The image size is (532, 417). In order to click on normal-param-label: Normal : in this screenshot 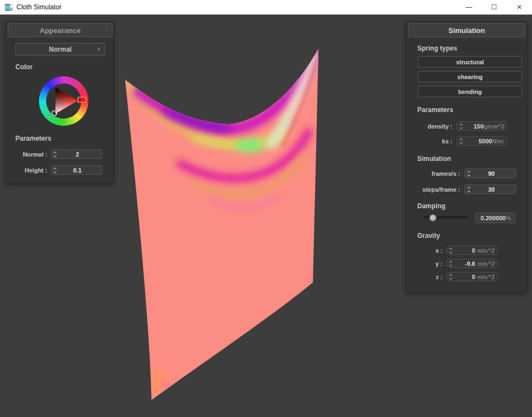, I will do `click(26, 154)`.